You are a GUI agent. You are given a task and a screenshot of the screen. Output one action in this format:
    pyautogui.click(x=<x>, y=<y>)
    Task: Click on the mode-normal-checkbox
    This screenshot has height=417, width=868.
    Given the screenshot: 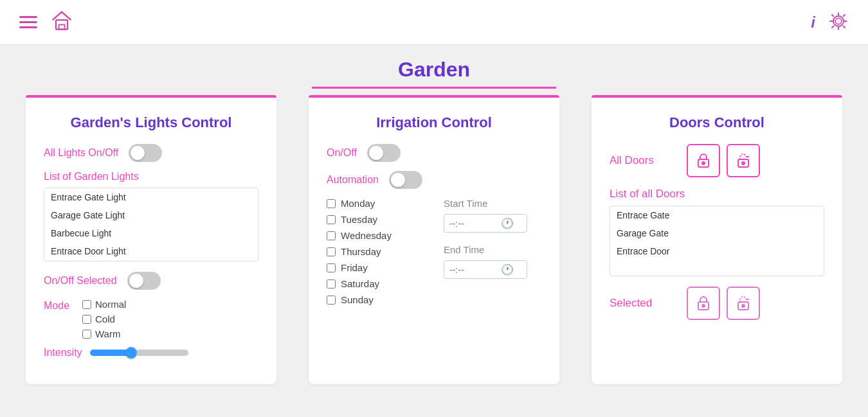 What is the action you would take?
    pyautogui.click(x=87, y=305)
    